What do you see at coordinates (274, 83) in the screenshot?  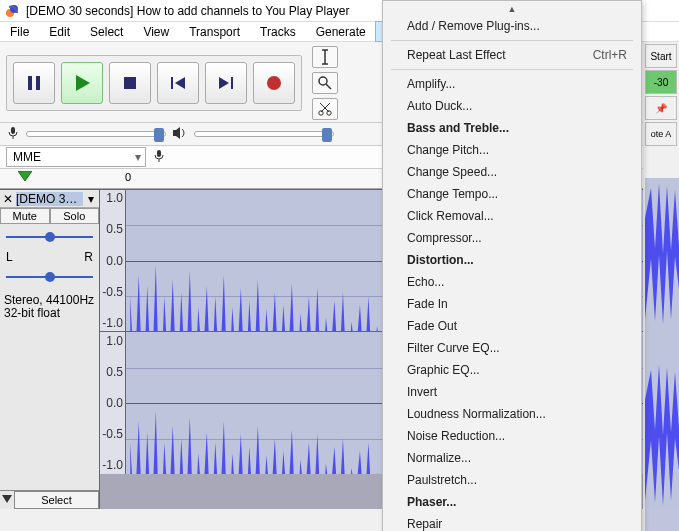 I see `record-button` at bounding box center [274, 83].